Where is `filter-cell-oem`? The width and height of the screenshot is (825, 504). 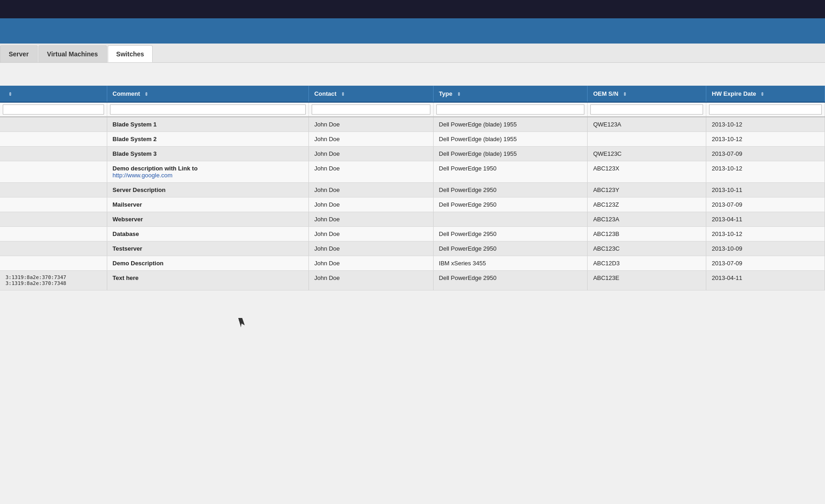 filter-cell-oem is located at coordinates (647, 110).